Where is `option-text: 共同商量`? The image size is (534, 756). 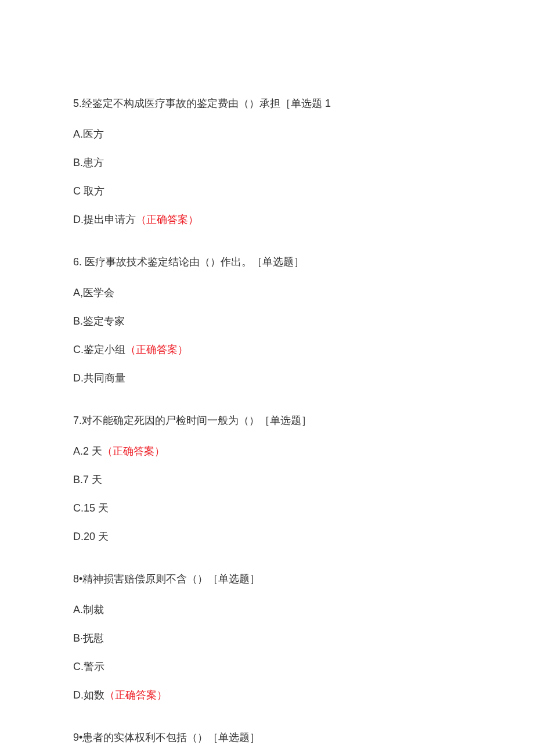
option-text: 共同商量 is located at coordinates (104, 378).